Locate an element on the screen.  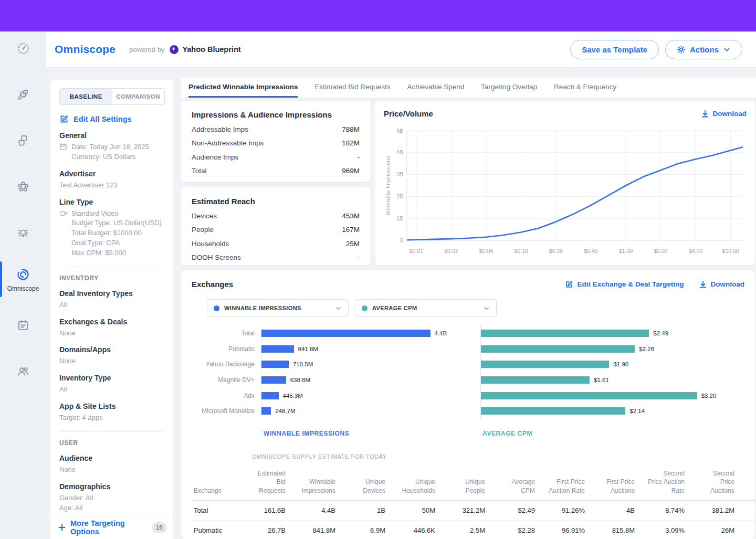
nav-audiences-item is located at coordinates (23, 372).